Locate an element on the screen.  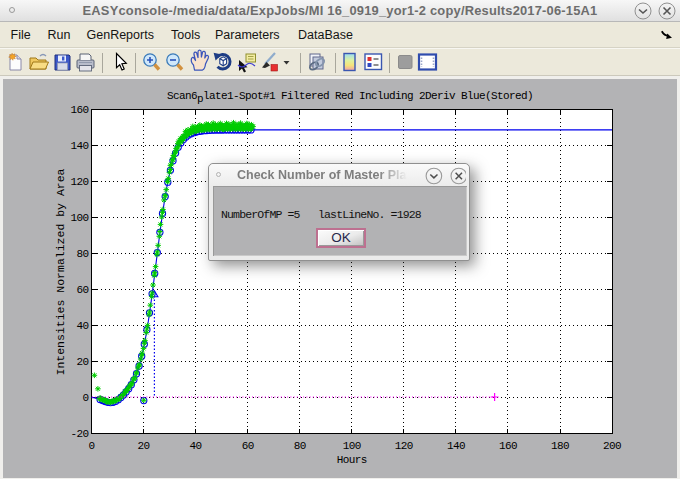
svg-text:Scan6plate1-Spot#1 Filtered Re: Scan6plate1-Spot#1 Filtered Red Includin… is located at coordinates (350, 98).